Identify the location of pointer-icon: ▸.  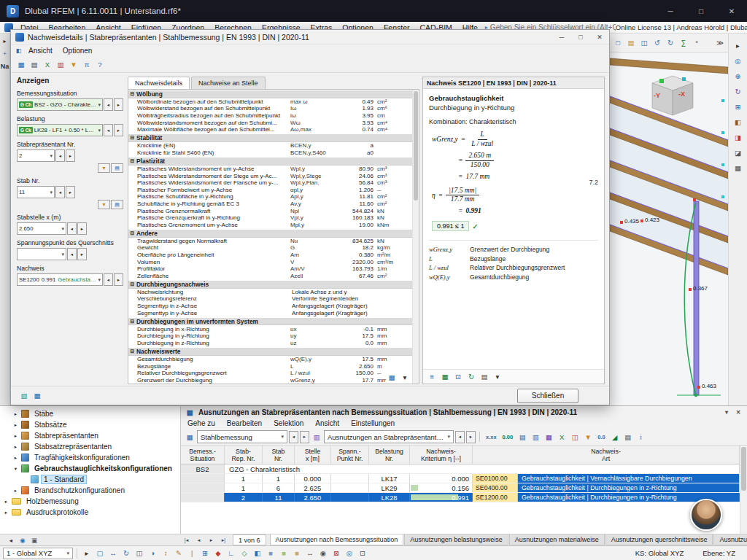
(5, 41).